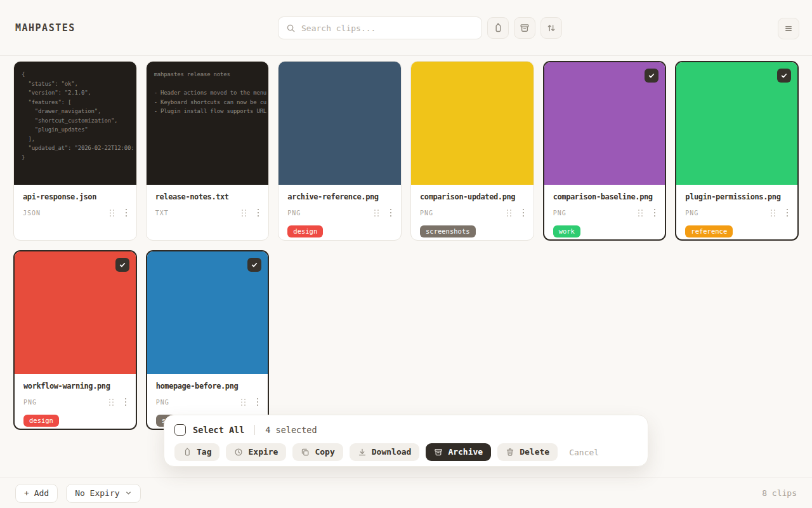 The image size is (812, 508). Describe the element at coordinates (789, 29) in the screenshot. I see `menu-button` at that location.